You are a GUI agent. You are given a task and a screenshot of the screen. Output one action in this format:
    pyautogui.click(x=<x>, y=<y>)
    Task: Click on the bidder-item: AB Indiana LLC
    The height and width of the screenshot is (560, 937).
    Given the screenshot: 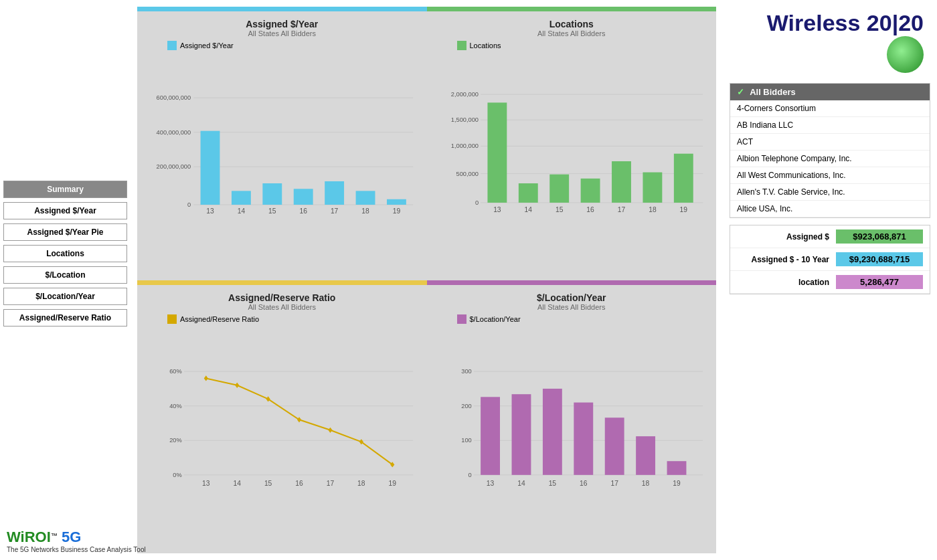 What is the action you would take?
    pyautogui.click(x=830, y=126)
    